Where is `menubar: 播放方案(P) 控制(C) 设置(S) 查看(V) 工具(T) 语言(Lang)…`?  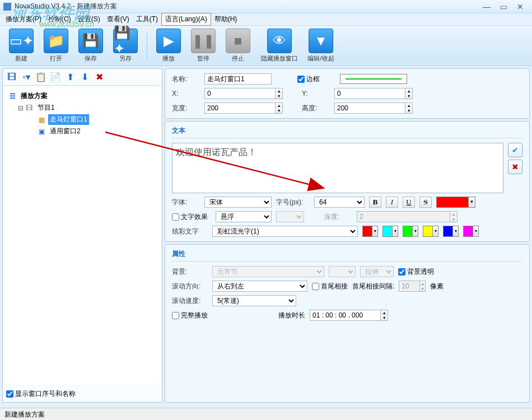 menubar: 播放方案(P) 控制(C) 设置(S) 查看(V) 工具(T) 语言(Lang)… is located at coordinates (266, 20).